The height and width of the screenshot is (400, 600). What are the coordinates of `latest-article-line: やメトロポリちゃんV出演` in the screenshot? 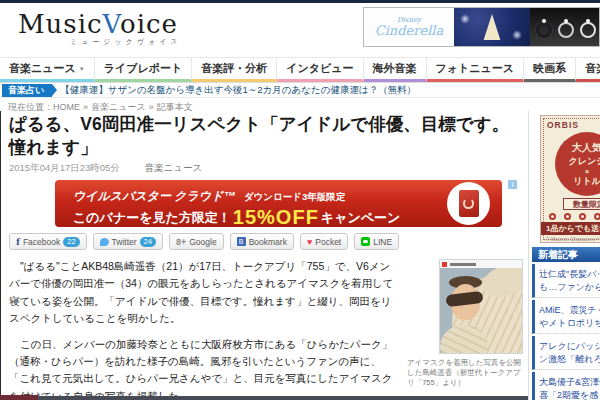 It's located at (570, 324).